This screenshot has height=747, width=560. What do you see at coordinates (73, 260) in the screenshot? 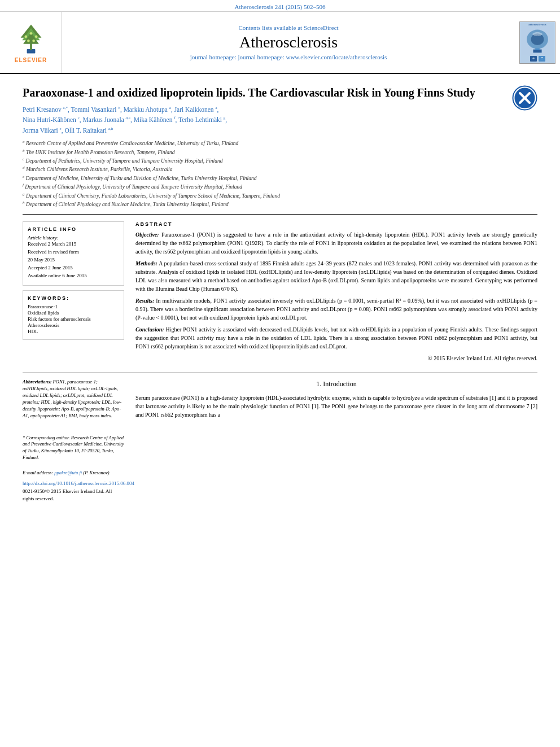
I see `revised-date: 20 May 2015` at bounding box center [73, 260].